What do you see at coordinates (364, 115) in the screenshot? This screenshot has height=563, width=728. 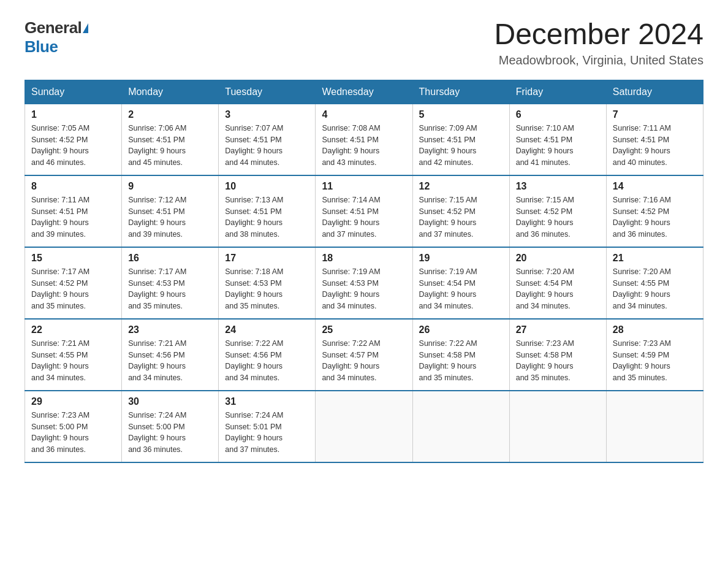 I see `day-number: 4` at bounding box center [364, 115].